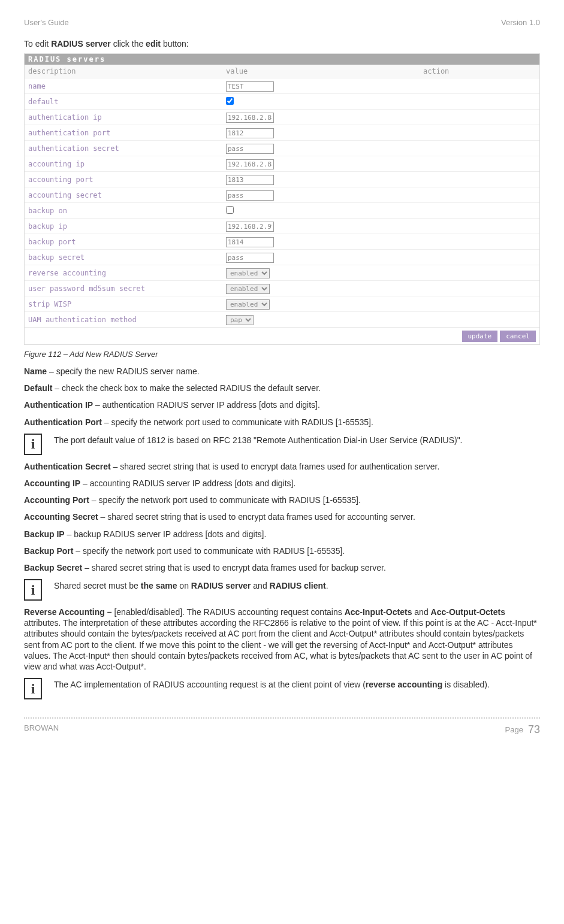  What do you see at coordinates (230, 101) in the screenshot?
I see `default-checkbox` at bounding box center [230, 101].